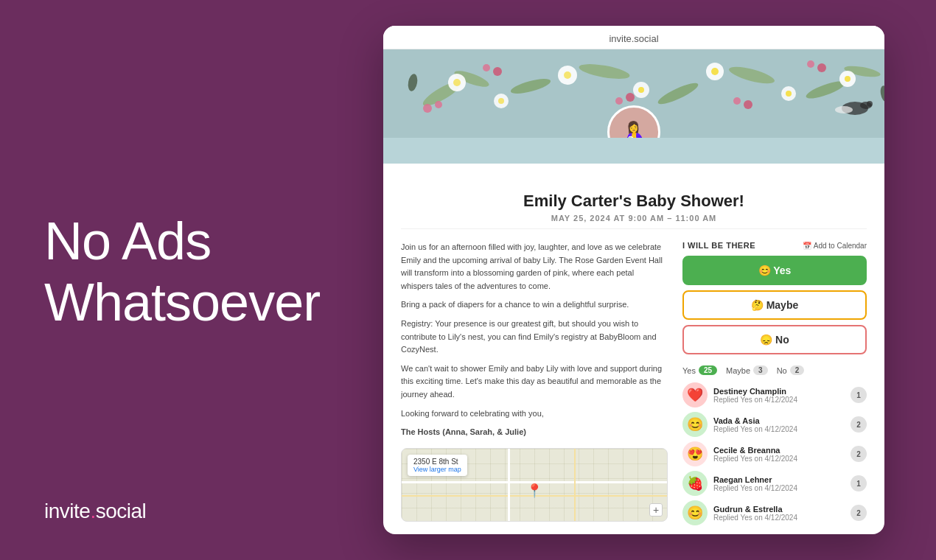  Describe the element at coordinates (779, 480) in the screenshot. I see `guest-name: Raegan Lehner` at that location.